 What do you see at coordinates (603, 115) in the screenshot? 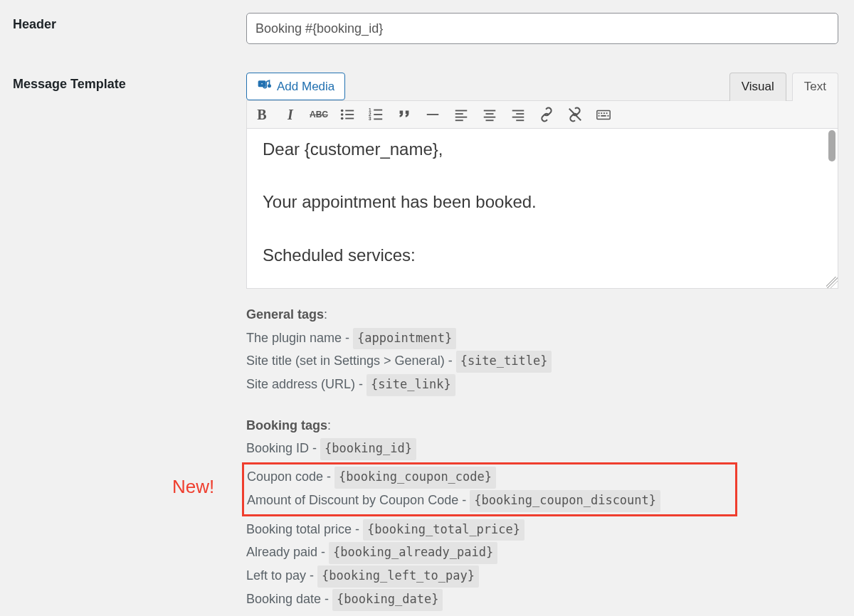
I see `keyboard-button` at bounding box center [603, 115].